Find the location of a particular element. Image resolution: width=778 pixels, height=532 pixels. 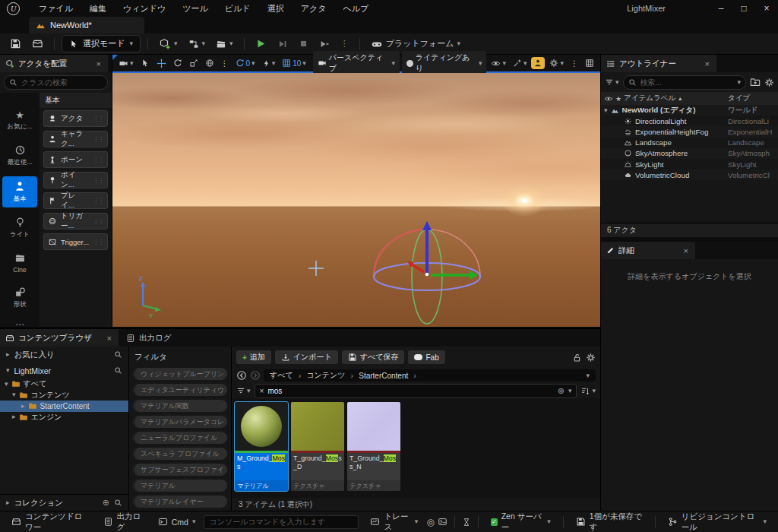

rotation-snap-dropdown: 0▾ is located at coordinates (245, 63).